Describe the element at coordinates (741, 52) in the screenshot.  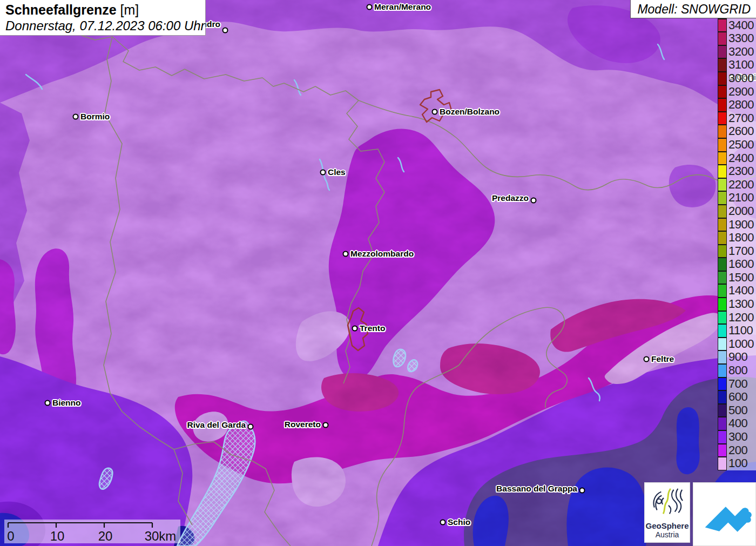
I see `legend-value-3200: 3200` at that location.